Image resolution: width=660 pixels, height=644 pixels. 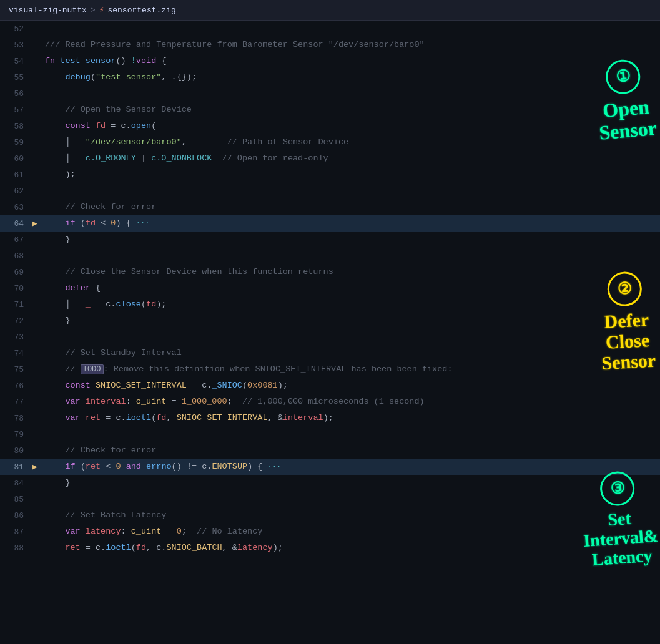 What do you see at coordinates (330, 29) in the screenshot?
I see `code-line-52: 52` at bounding box center [330, 29].